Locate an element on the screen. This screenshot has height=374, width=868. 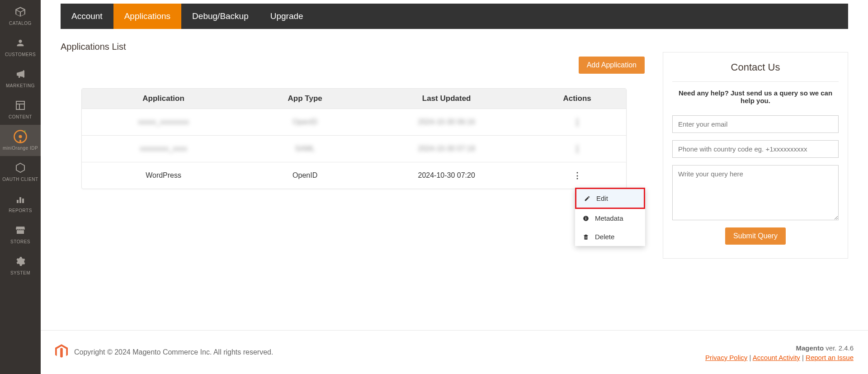
sidebar-label: CATALOG is located at coordinates (20, 24).